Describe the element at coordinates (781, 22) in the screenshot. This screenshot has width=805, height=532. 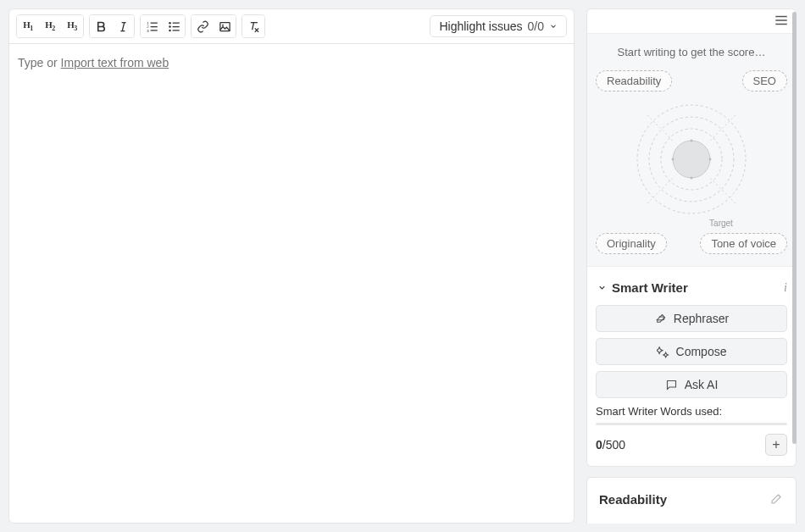
I see `menu-button` at that location.